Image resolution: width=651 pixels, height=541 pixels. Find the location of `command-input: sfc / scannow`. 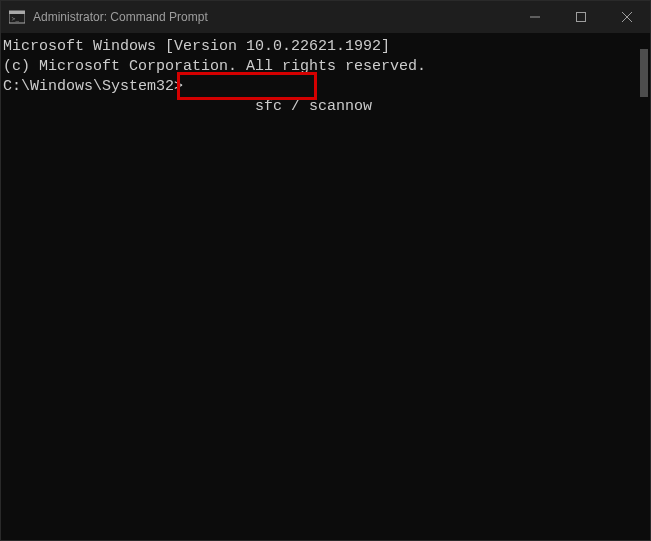

command-input: sfc / scannow is located at coordinates (314, 106).